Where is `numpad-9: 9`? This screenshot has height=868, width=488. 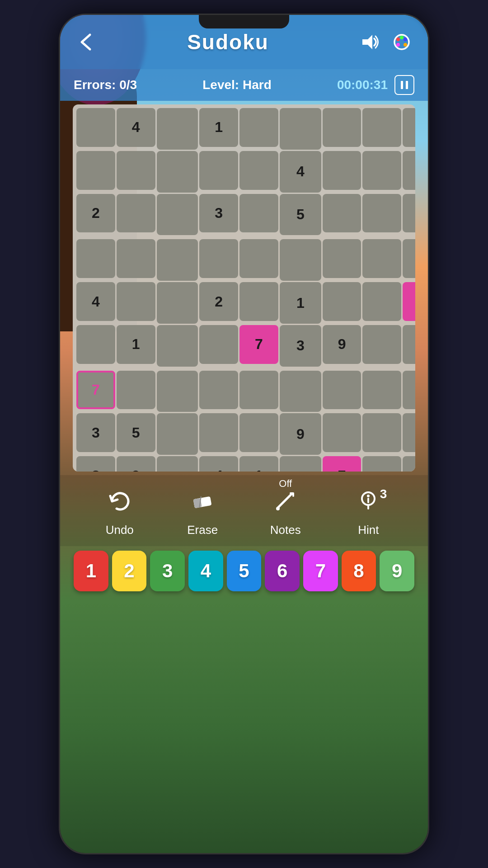
numpad-9: 9 is located at coordinates (397, 571).